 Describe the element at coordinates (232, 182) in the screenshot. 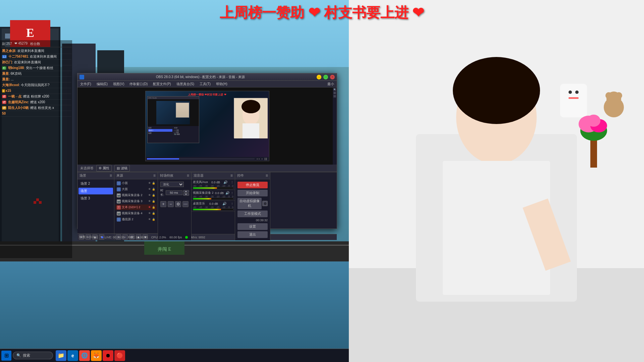

I see `aux-menu: ⋮` at that location.